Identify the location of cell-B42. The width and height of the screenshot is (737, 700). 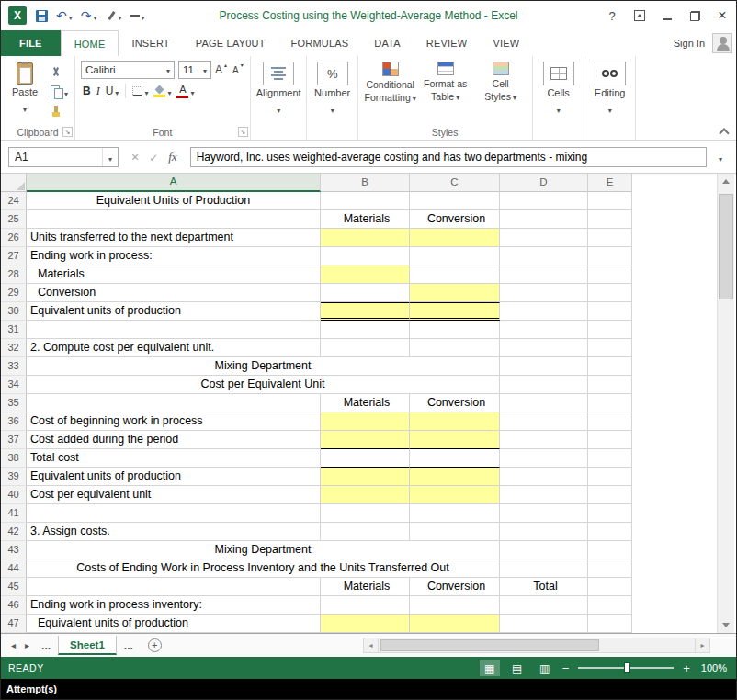
(366, 532).